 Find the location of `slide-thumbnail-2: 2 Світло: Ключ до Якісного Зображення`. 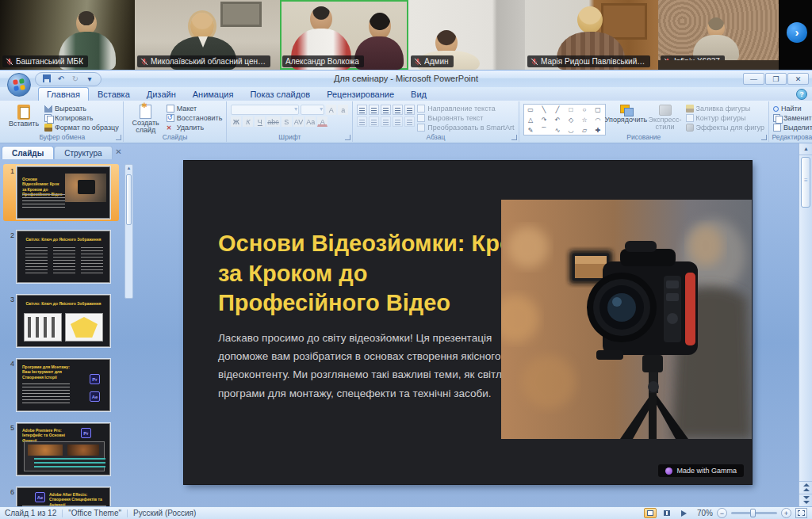

slide-thumbnail-2: 2 Світло: Ключ до Якісного Зображення is located at coordinates (61, 257).